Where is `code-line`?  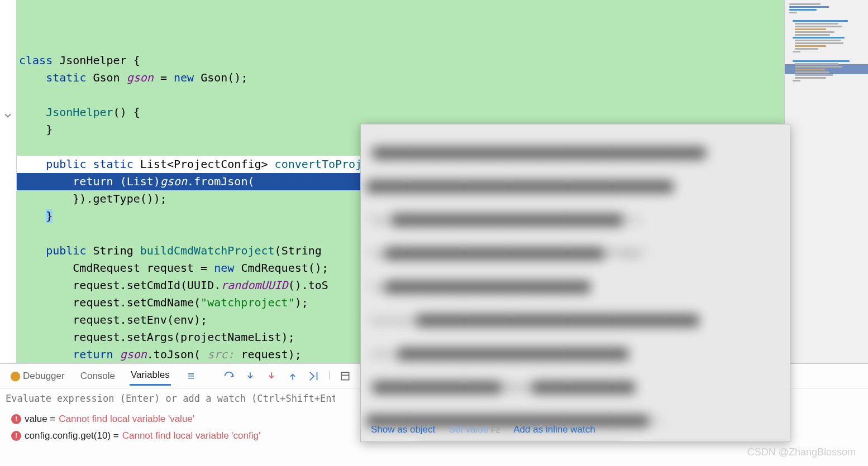
code-line is located at coordinates (400, 95).